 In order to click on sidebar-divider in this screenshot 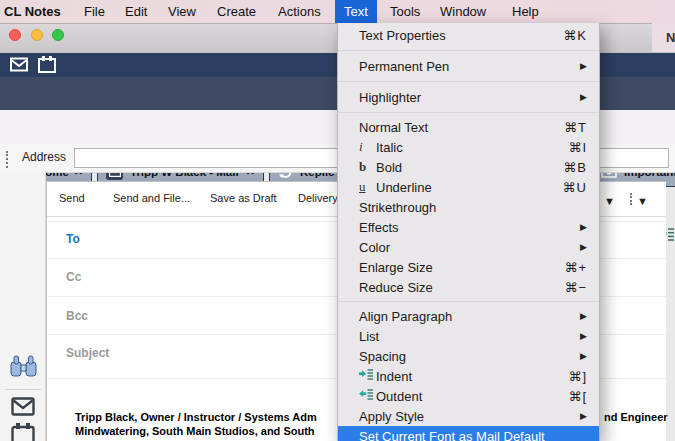, I will do `click(23, 390)`.